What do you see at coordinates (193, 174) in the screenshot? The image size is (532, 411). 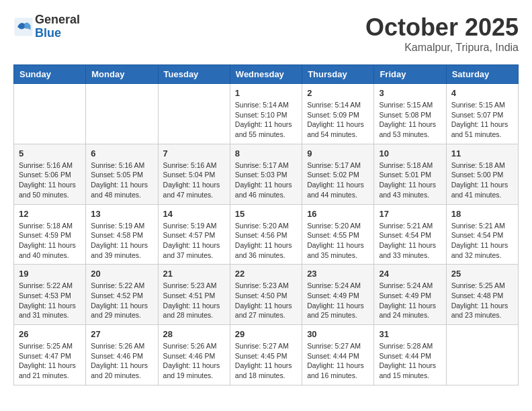 I see `calendar-cell: 7Sunrise: 5:16 AM Sunset: 5:04 PM Daylig…` at bounding box center [193, 174].